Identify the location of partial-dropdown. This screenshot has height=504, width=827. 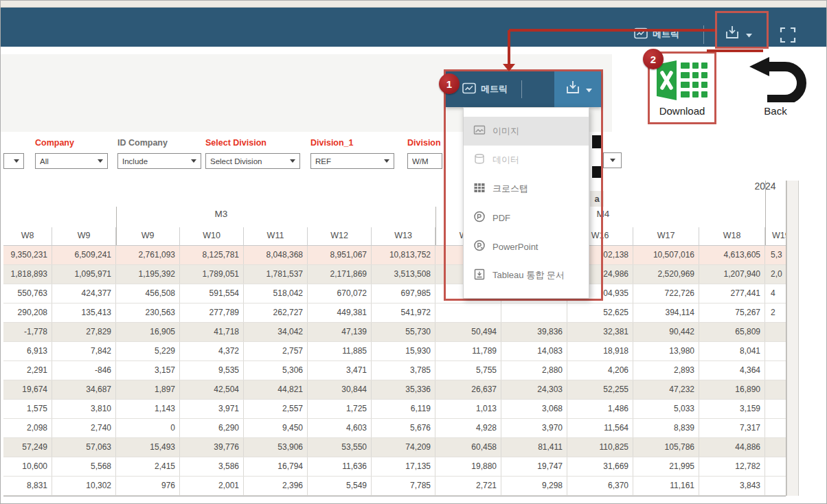
(14, 161).